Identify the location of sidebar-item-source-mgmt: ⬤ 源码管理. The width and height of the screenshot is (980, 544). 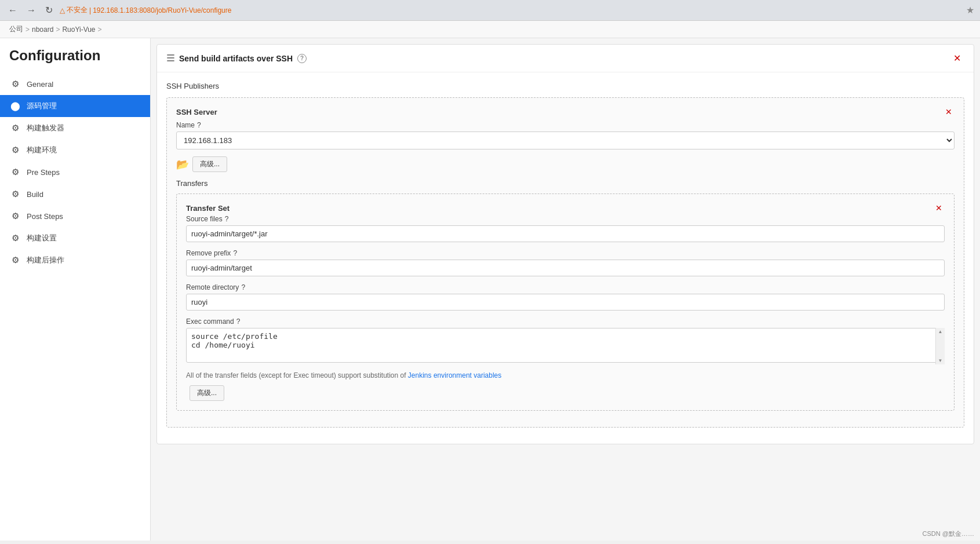
(75, 106).